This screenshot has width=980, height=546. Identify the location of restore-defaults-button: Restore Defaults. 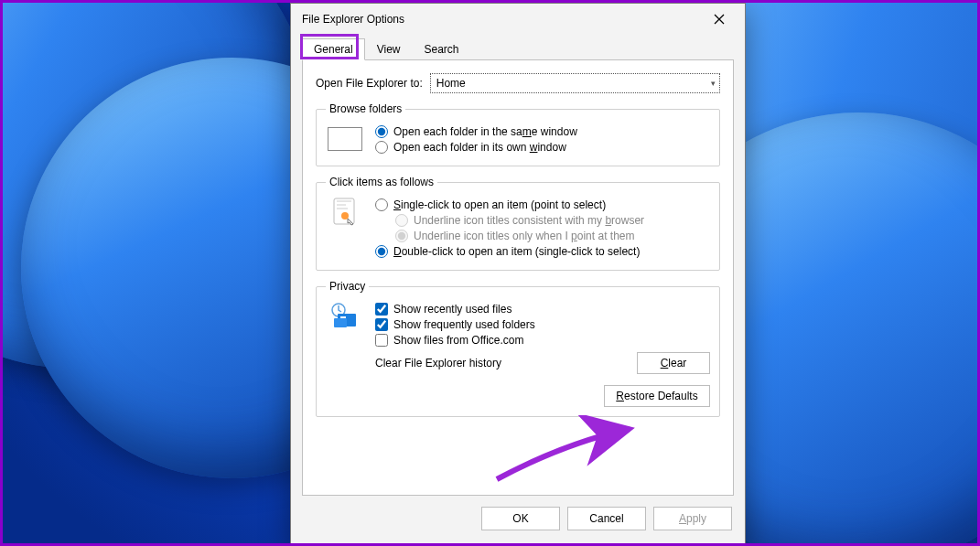
(657, 396).